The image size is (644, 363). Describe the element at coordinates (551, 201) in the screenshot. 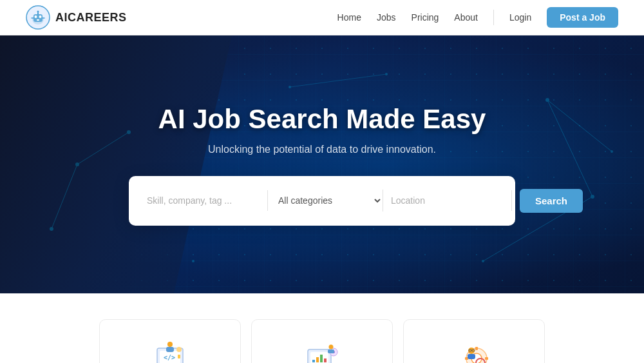

I see `search-button: Search` at that location.